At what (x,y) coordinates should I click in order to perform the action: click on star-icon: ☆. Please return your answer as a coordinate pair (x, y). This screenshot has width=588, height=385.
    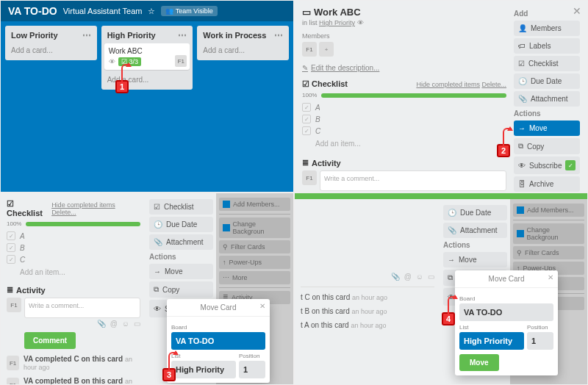
    Looking at the image, I should click on (151, 12).